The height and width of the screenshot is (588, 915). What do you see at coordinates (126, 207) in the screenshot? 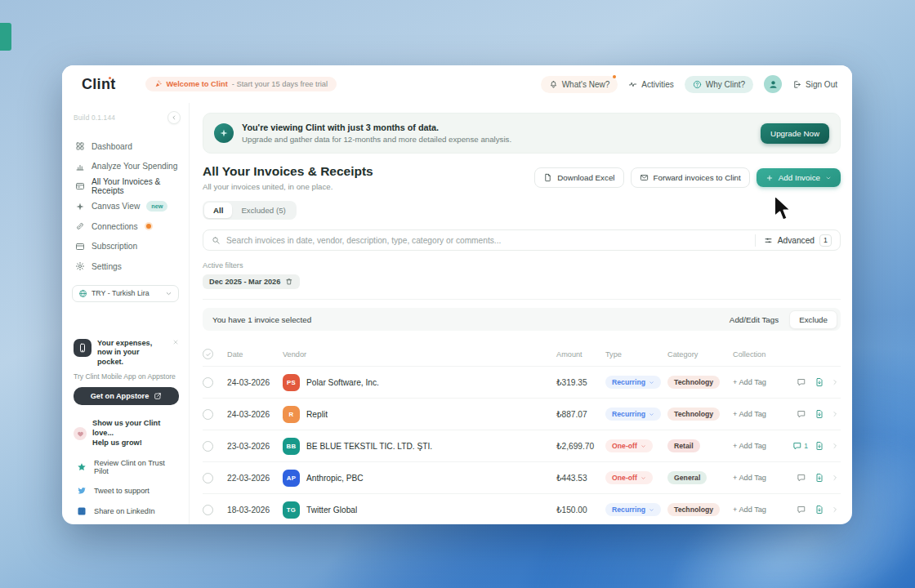
I see `sidebar-item-canvas-view: Canvas View new` at bounding box center [126, 207].